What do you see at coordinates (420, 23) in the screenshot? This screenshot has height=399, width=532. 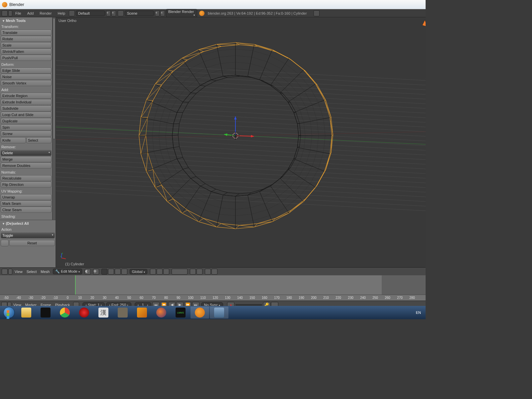 I see `view-rotate-gizmo` at bounding box center [420, 23].